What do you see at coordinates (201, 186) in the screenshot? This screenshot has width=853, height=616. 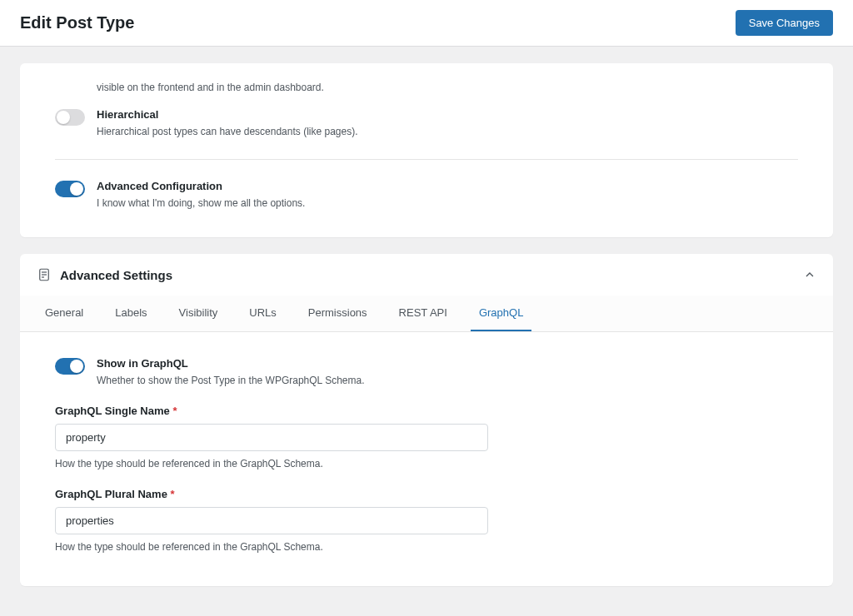 I see `advanced-config-label: Advanced Configuration` at bounding box center [201, 186].